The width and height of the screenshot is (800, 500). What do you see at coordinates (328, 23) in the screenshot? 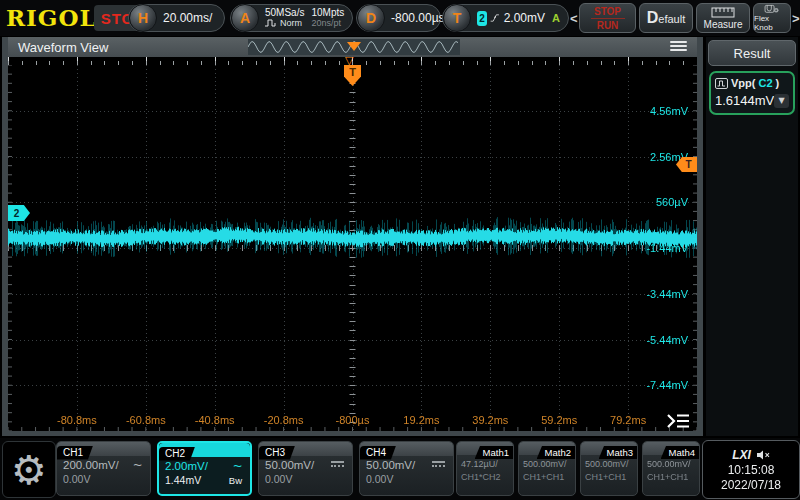
I see `sample-resolution: 20ns/pt` at bounding box center [328, 23].